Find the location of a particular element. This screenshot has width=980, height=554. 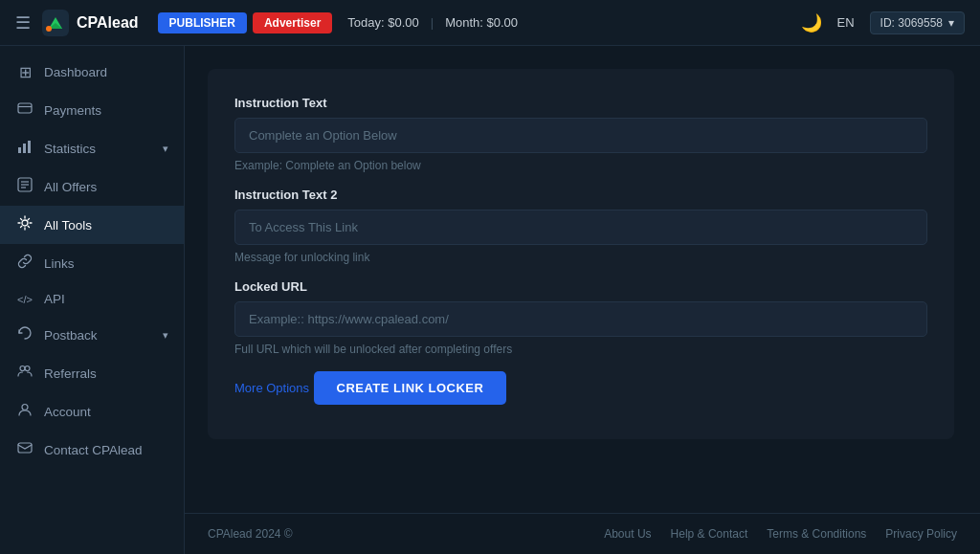

instruction-text-input is located at coordinates (581, 136).